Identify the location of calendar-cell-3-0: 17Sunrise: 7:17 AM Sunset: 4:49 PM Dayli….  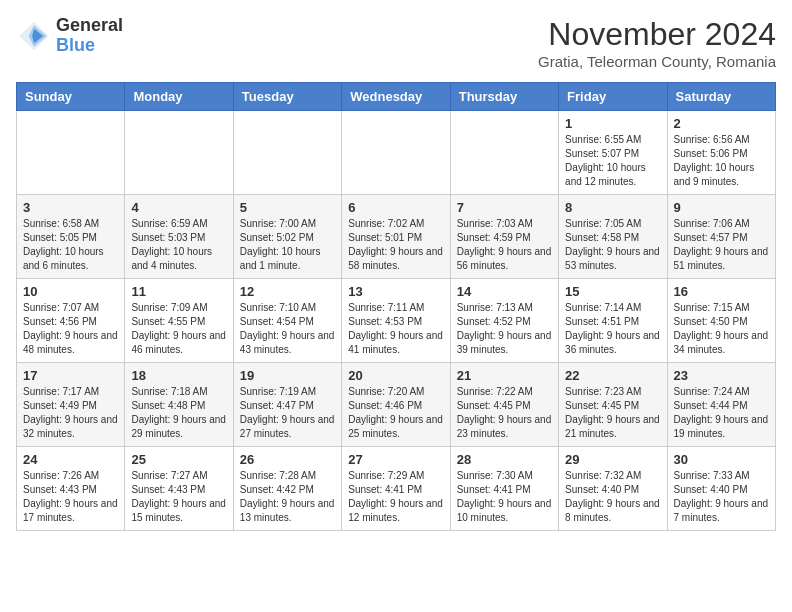
(71, 405).